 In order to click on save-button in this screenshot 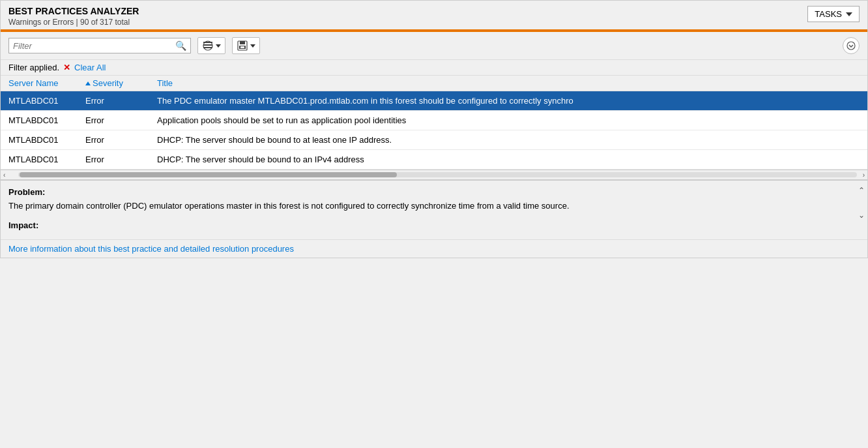, I will do `click(246, 46)`.